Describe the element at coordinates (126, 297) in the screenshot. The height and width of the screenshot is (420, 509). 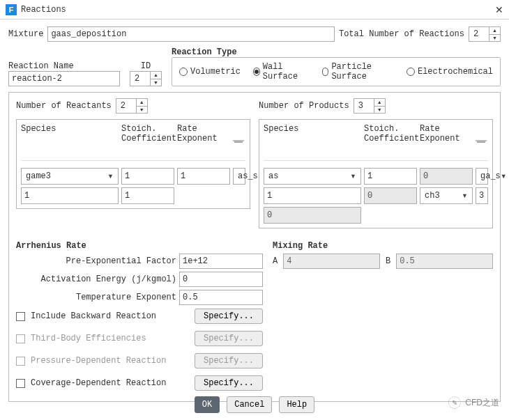
I see `temp-exp-label: Temperature Exponent` at that location.